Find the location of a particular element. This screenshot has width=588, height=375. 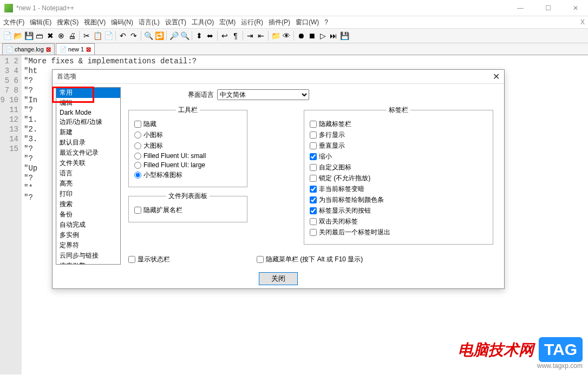

ui-language-select: 中文简体 is located at coordinates (263, 95).